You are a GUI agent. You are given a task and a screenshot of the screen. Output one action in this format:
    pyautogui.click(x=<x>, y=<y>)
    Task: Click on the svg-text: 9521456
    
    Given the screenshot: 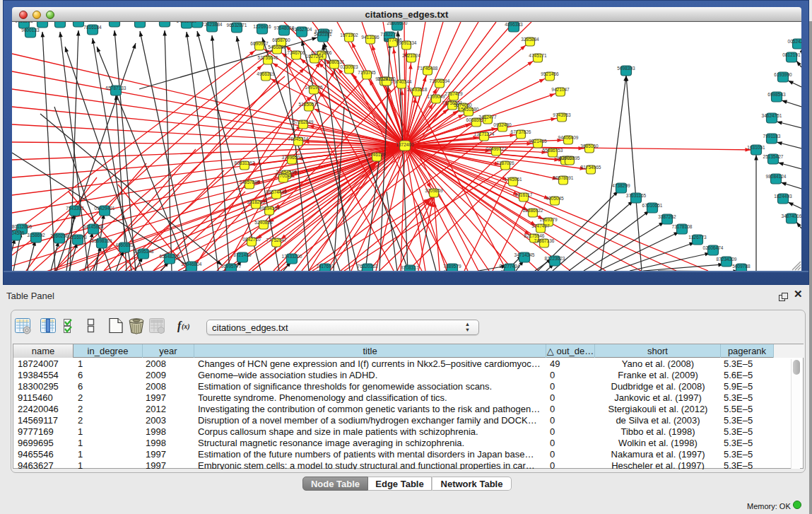 What is the action you would take?
    pyautogui.click(x=550, y=74)
    